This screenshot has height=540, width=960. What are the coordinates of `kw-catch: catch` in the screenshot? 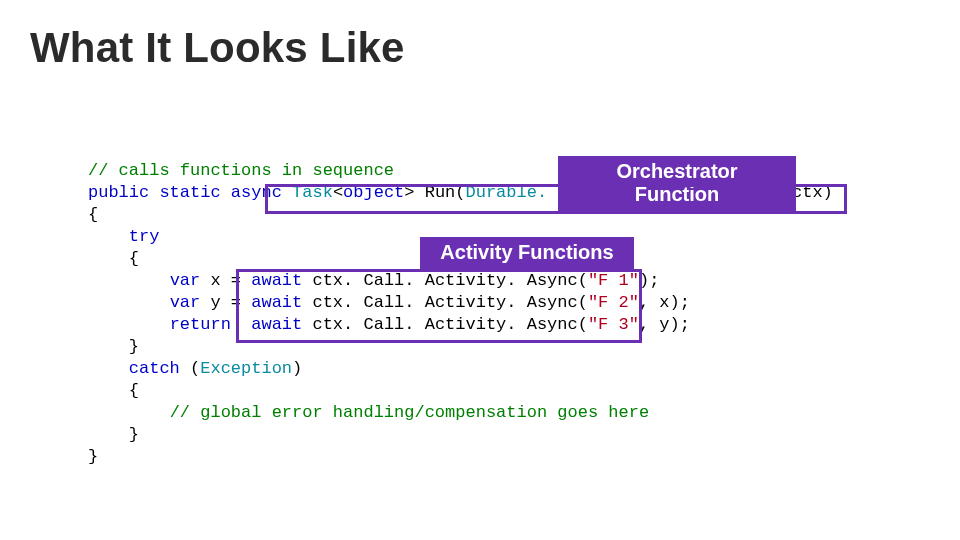 It's located at (154, 368).